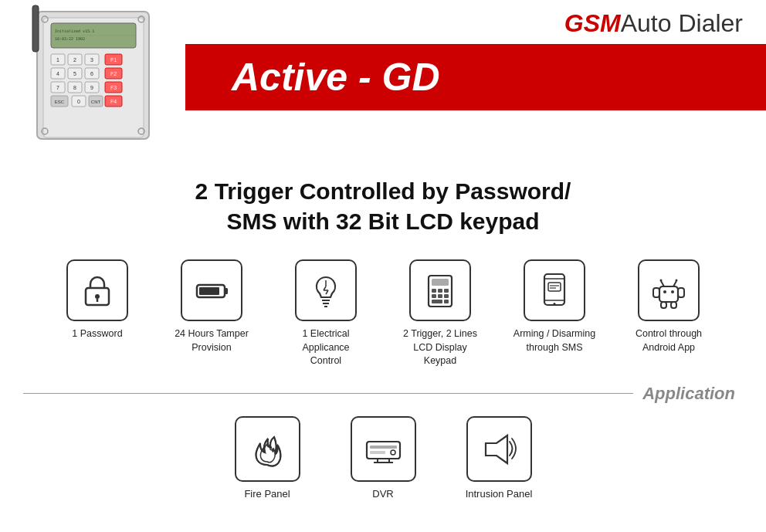 This screenshot has height=532, width=766. What do you see at coordinates (326, 347) in the screenshot?
I see `feature-label-electrical: 1 ElectricalApplicanceControl` at bounding box center [326, 347].